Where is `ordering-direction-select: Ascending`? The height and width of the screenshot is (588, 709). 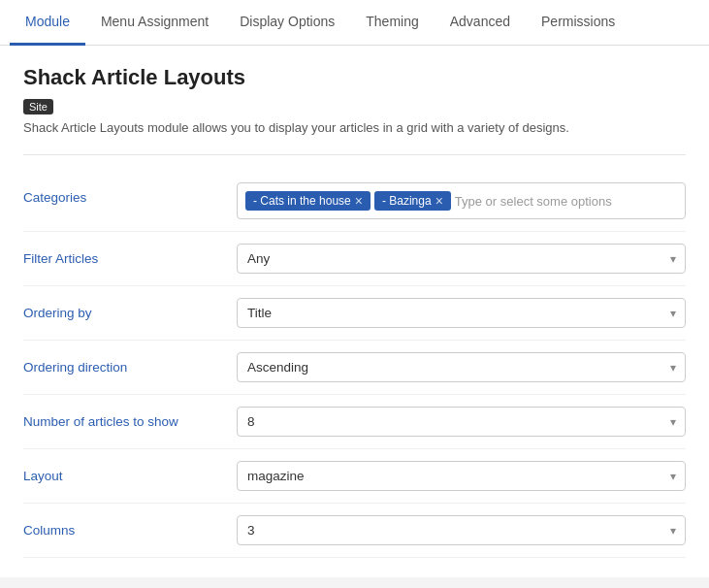
ordering-direction-select: Ascending is located at coordinates (462, 367).